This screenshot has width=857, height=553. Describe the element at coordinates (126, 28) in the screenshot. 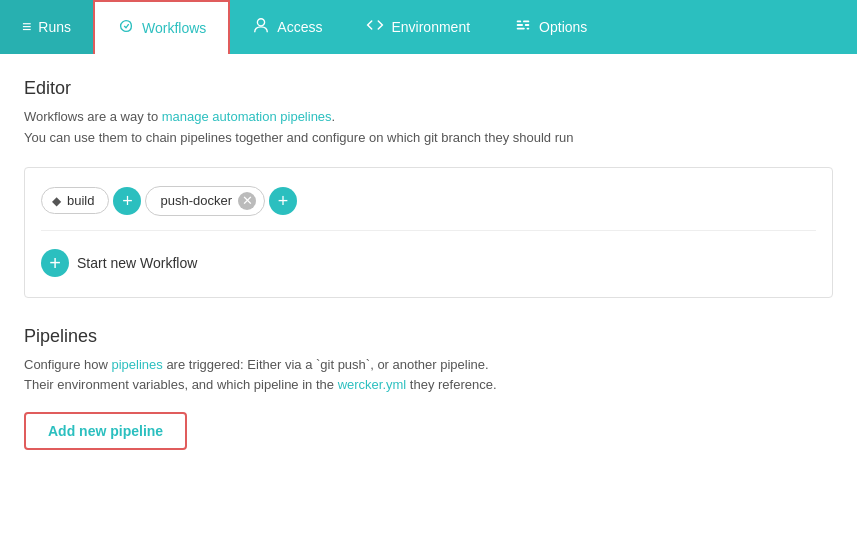

I see `workflows-icon` at that location.